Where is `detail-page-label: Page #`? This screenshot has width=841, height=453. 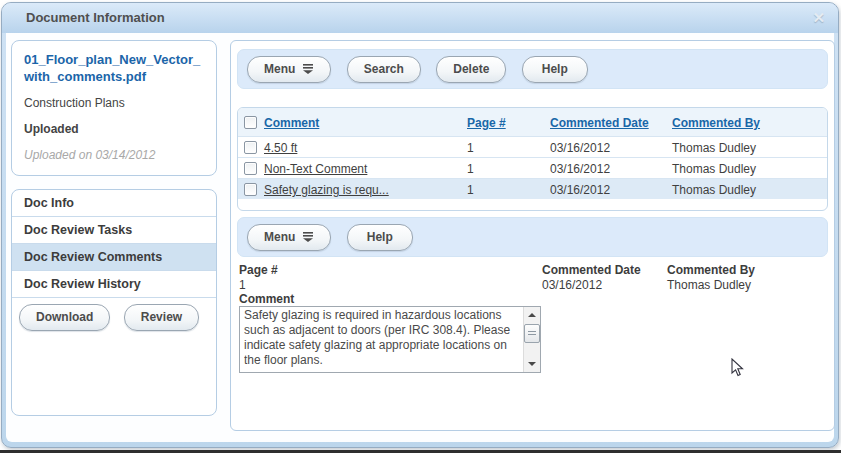
detail-page-label: Page # is located at coordinates (258, 270).